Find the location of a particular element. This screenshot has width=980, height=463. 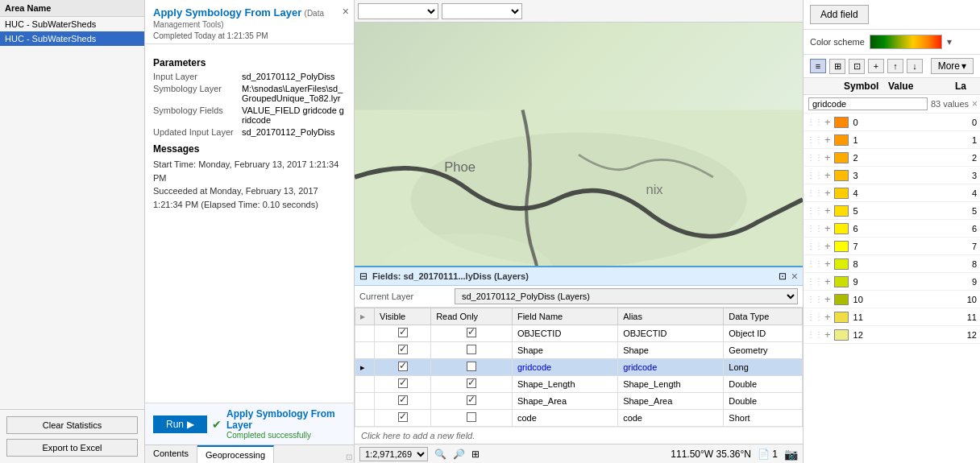

scale-select: 1:2,971,269 is located at coordinates (393, 454).